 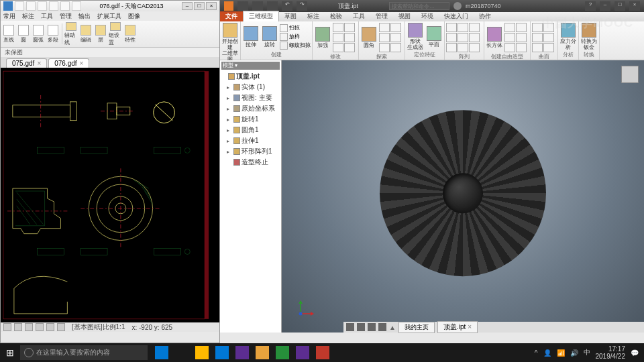 What do you see at coordinates (290, 16) in the screenshot?
I see `tab-sketch: 草图` at bounding box center [290, 16].